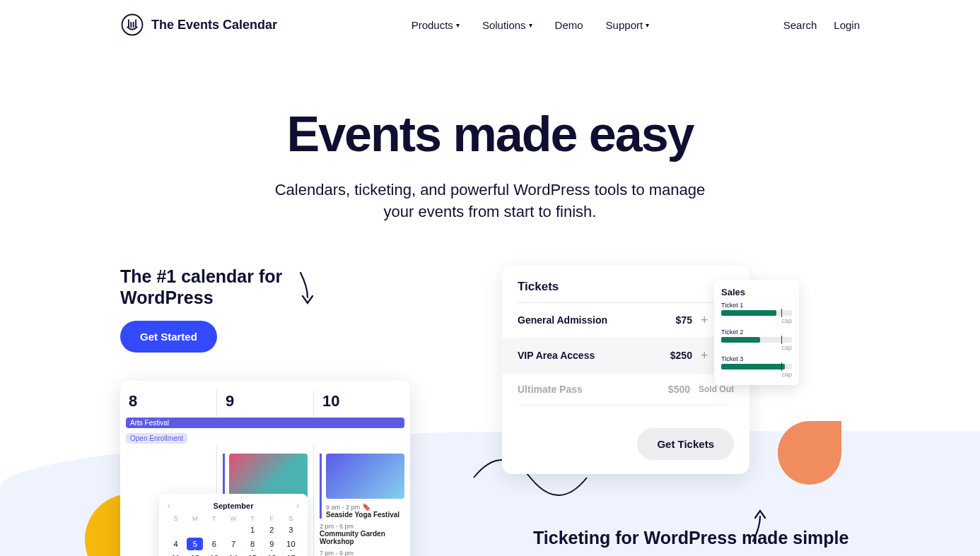  I want to click on tickets-heading: Tickets, so click(626, 291).